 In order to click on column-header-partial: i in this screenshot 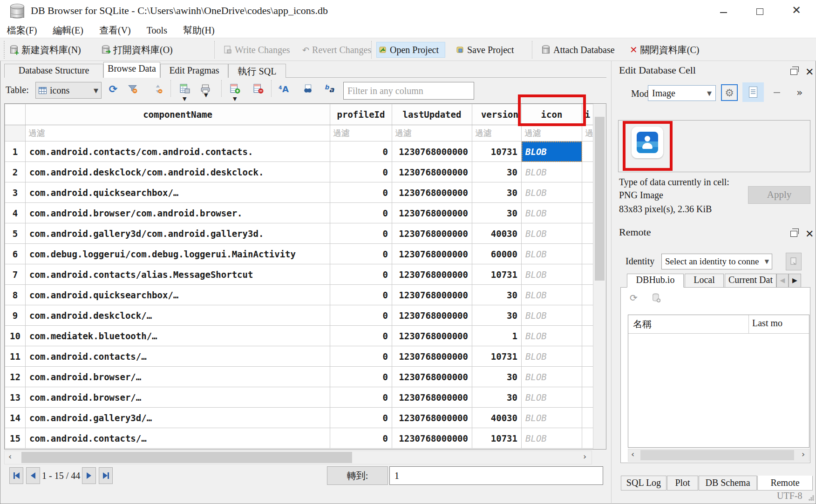, I will do `click(588, 114)`.